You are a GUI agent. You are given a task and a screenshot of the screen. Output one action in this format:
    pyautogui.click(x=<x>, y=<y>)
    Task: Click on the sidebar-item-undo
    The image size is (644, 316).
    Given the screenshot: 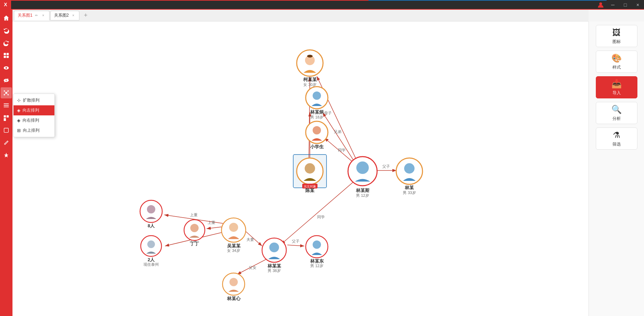 What is the action you would take?
    pyautogui.click(x=6, y=30)
    